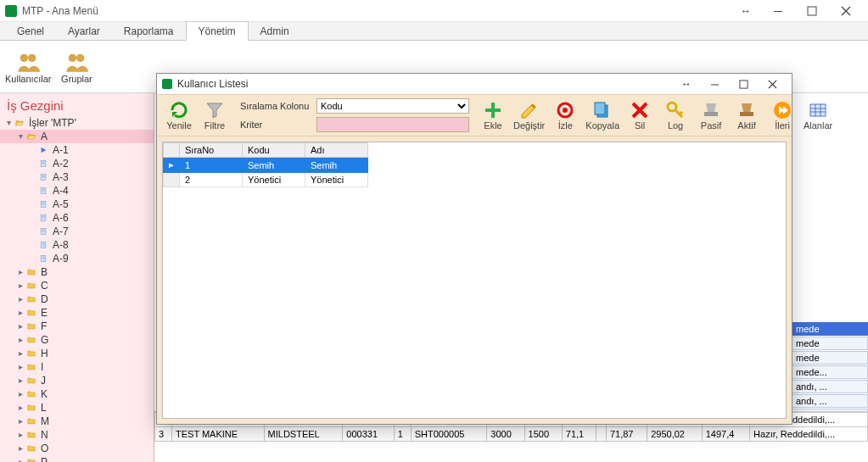  What do you see at coordinates (393, 125) in the screenshot?
I see `criteria-input` at bounding box center [393, 125].